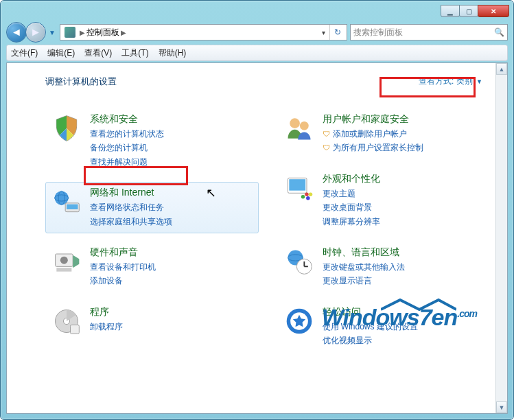  I want to click on category-link: 更改显示语言, so click(364, 281).